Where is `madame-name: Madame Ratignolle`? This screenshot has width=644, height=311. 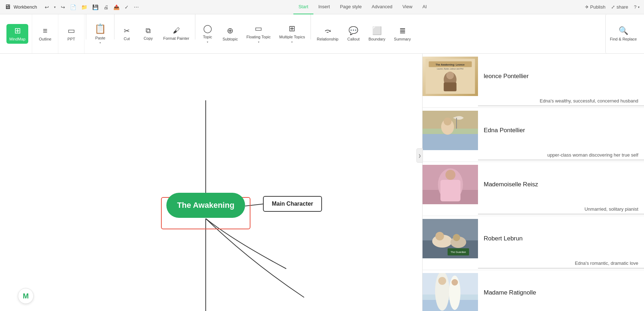 madame-name: Madame Ratignolle is located at coordinates (510, 293).